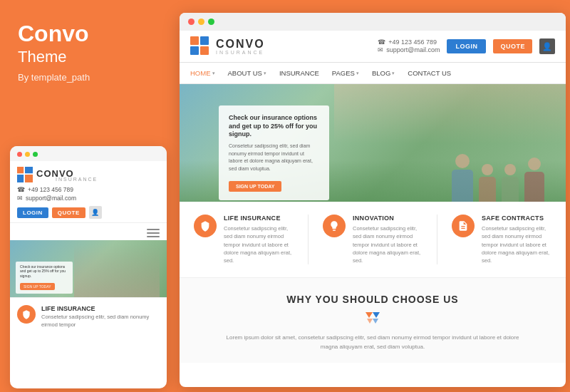  What do you see at coordinates (247, 73) in the screenshot?
I see `menu-item-about: ABOUT US ▾` at bounding box center [247, 73].